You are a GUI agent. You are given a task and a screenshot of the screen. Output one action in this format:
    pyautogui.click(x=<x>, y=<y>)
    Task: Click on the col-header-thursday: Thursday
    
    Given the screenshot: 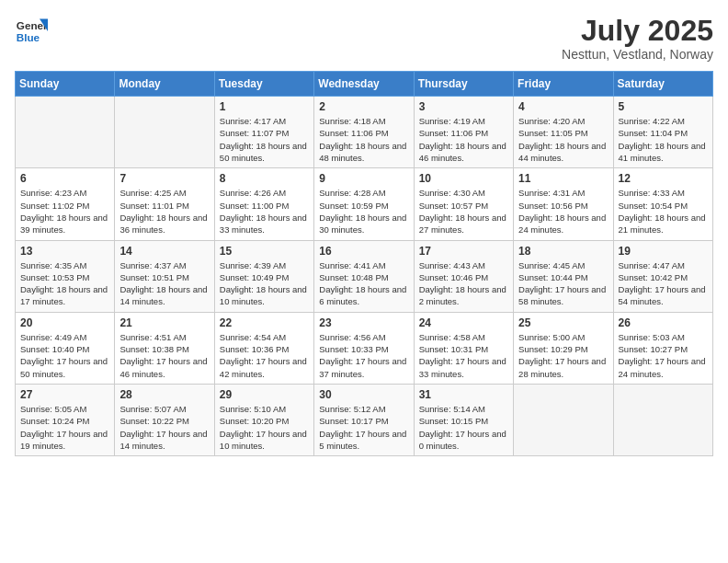 What is the action you would take?
    pyautogui.click(x=463, y=85)
    